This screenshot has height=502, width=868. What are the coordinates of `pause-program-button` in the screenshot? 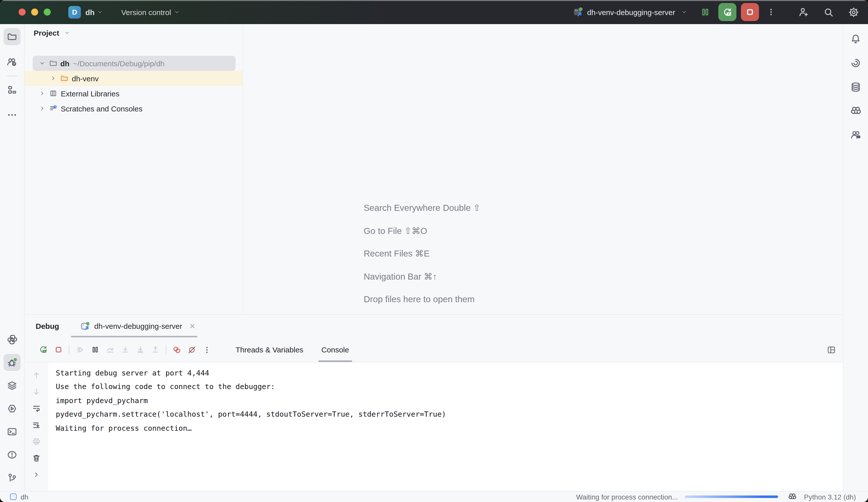 It's located at (705, 12).